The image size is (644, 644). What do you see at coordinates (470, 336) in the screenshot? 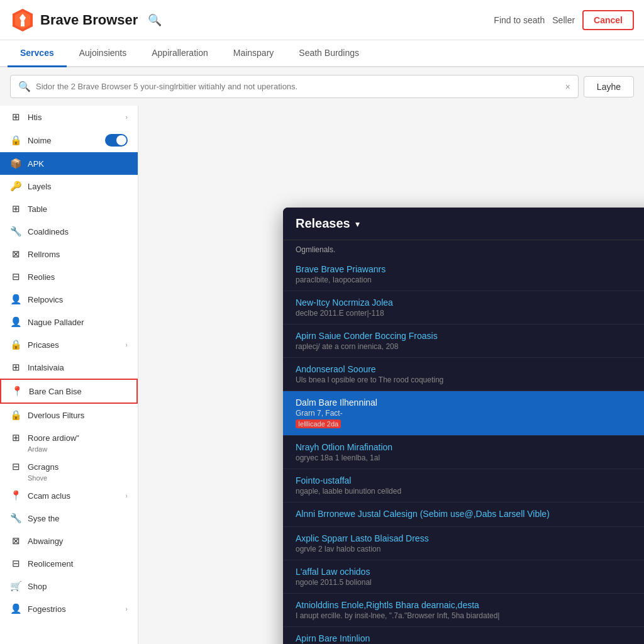
I see `release-item-title: Apirn Saiue Conder Boccing Froasis` at bounding box center [470, 336].